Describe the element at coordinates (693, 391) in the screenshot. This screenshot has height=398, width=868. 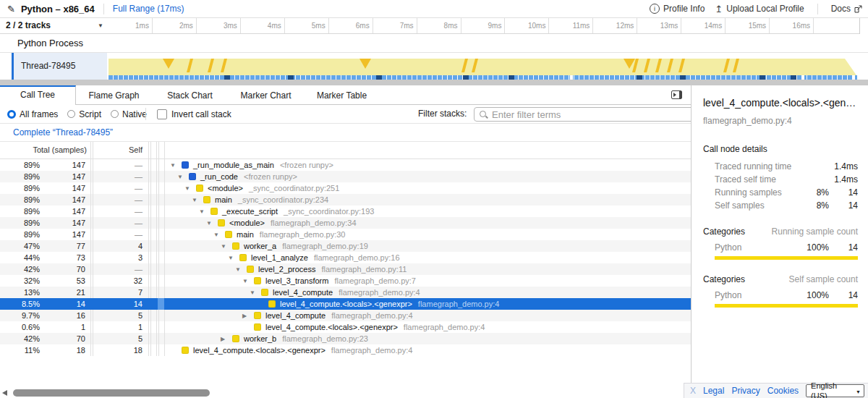
I see `footer-link-x: X` at that location.